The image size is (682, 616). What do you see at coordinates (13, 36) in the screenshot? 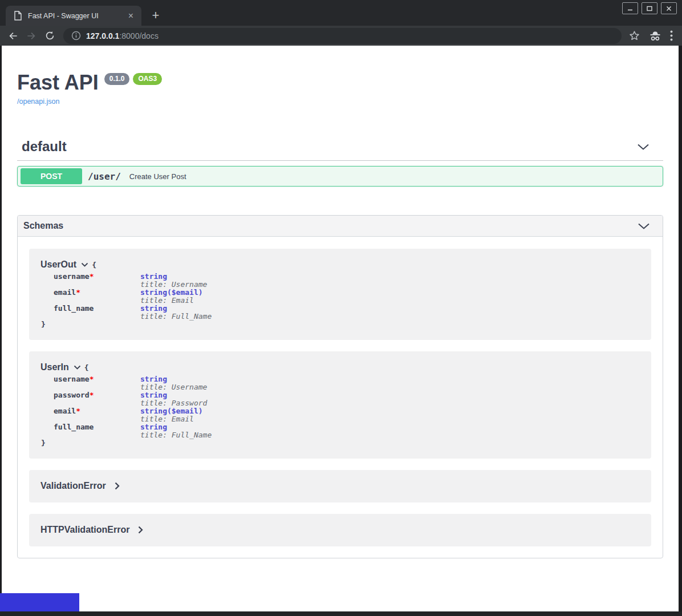
I see `back-arrow-icon` at bounding box center [13, 36].